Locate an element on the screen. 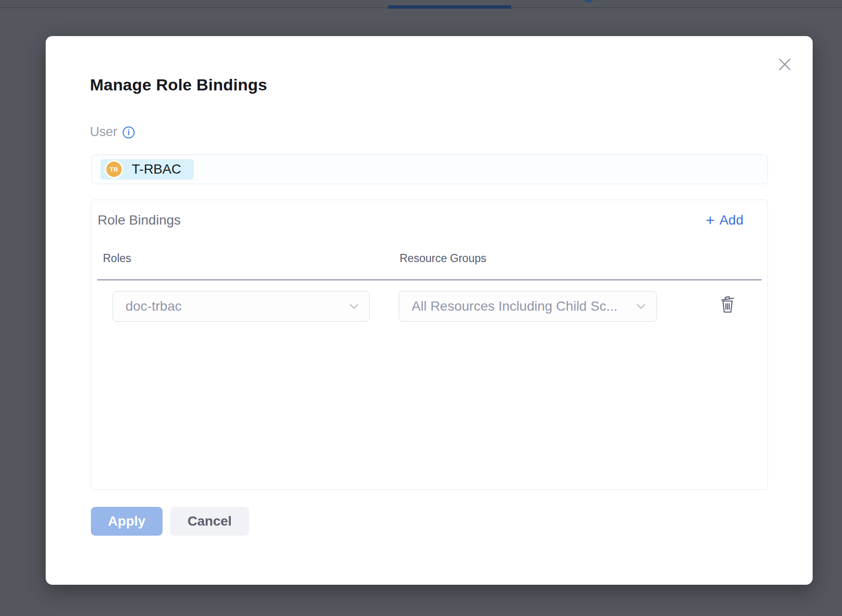  user-name: T-RBAC is located at coordinates (157, 169).